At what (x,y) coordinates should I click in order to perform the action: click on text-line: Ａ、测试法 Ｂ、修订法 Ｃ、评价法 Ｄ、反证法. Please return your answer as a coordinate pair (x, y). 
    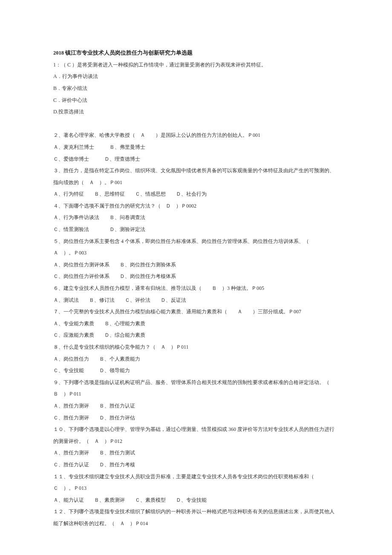
    Looking at the image, I should click on (196, 301).